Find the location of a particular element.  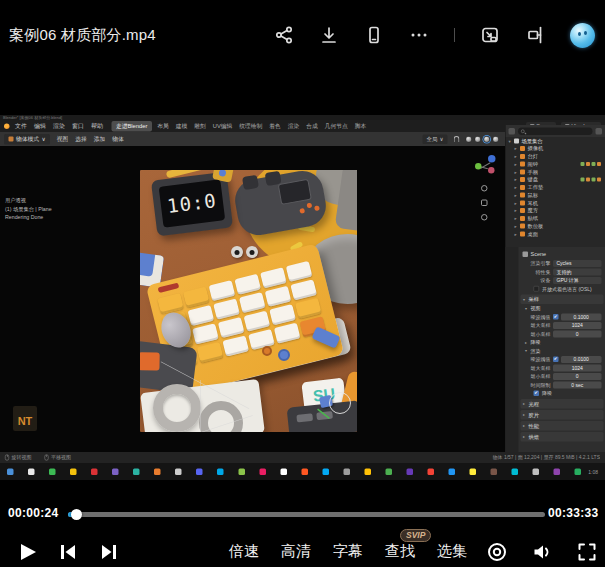

viewport-menu-item: 添加 is located at coordinates (100, 139).